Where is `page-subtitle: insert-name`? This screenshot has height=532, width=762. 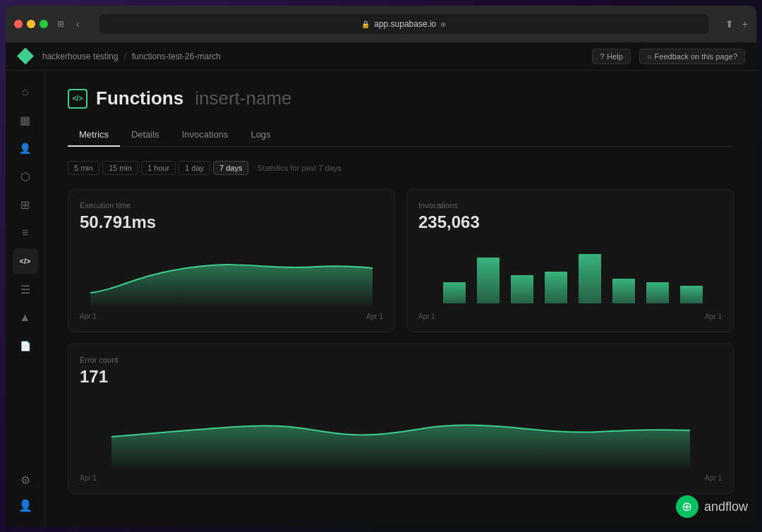
page-subtitle: insert-name is located at coordinates (243, 99).